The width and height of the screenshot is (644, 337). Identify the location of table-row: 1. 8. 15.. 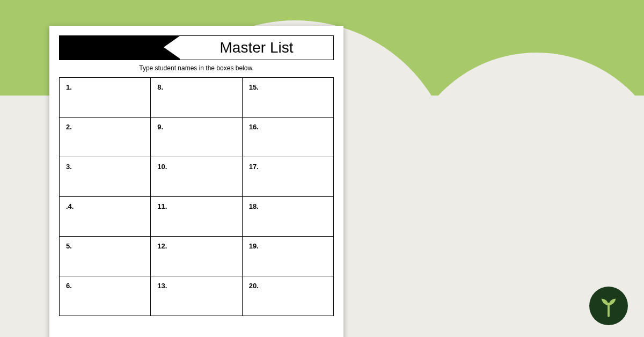
(196, 98).